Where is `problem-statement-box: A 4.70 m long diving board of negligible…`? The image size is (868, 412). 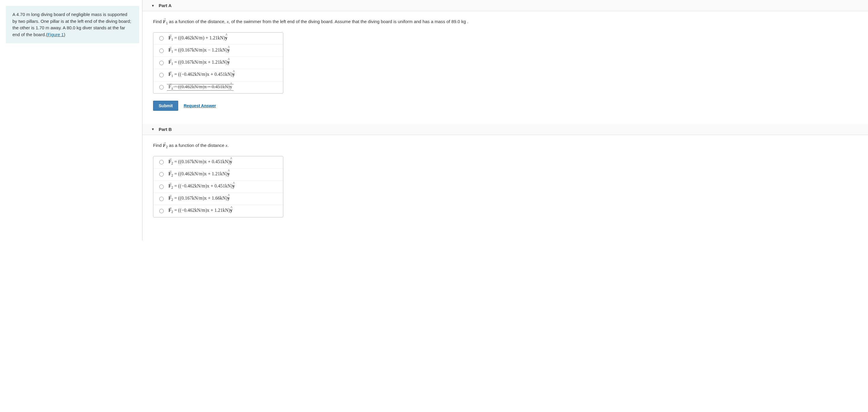 problem-statement-box: A 4.70 m long diving board of negligible… is located at coordinates (73, 25).